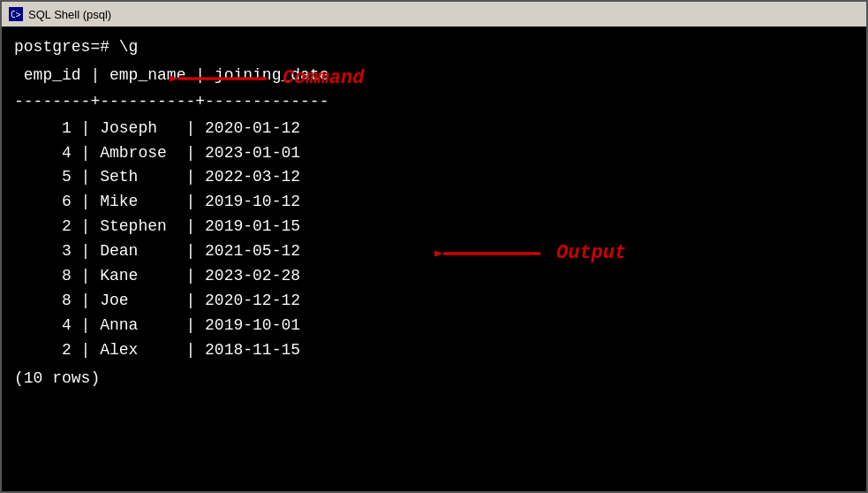  Describe the element at coordinates (434, 227) in the screenshot. I see `table-row: 2 | Stephen | 2019-01-15` at that location.